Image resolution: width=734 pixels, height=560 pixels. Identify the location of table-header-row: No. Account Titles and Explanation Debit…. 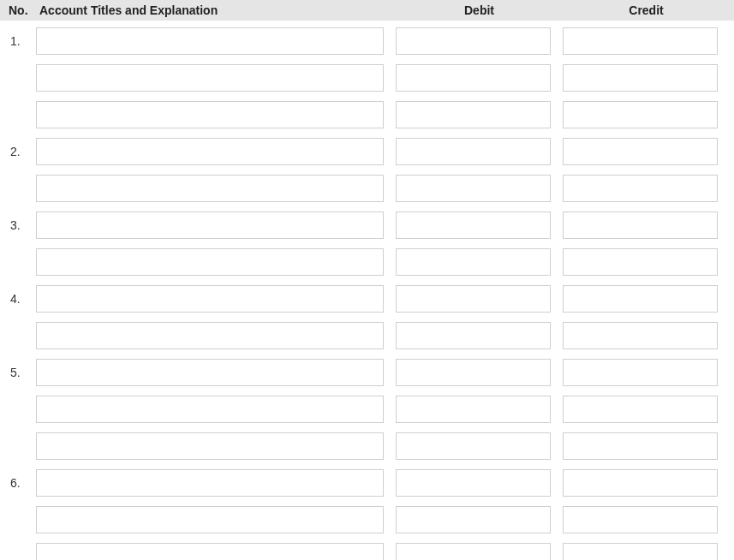
(367, 10).